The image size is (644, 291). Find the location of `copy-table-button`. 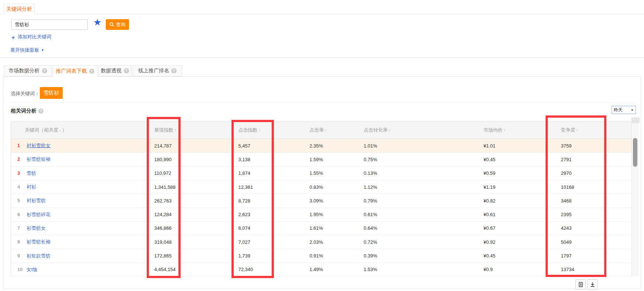

copy-table-button is located at coordinates (581, 284).